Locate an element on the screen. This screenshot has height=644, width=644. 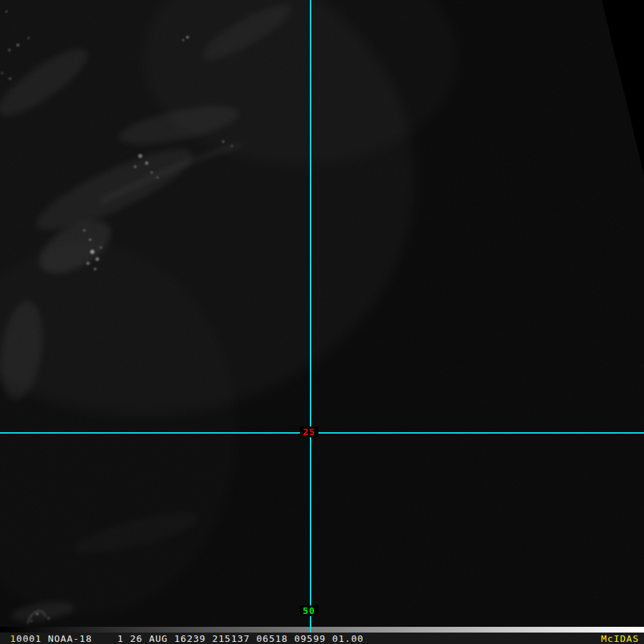
image-info-text: 0001 NOAA-18 1 26 AUG 16239 215137 06518… is located at coordinates (190, 638).